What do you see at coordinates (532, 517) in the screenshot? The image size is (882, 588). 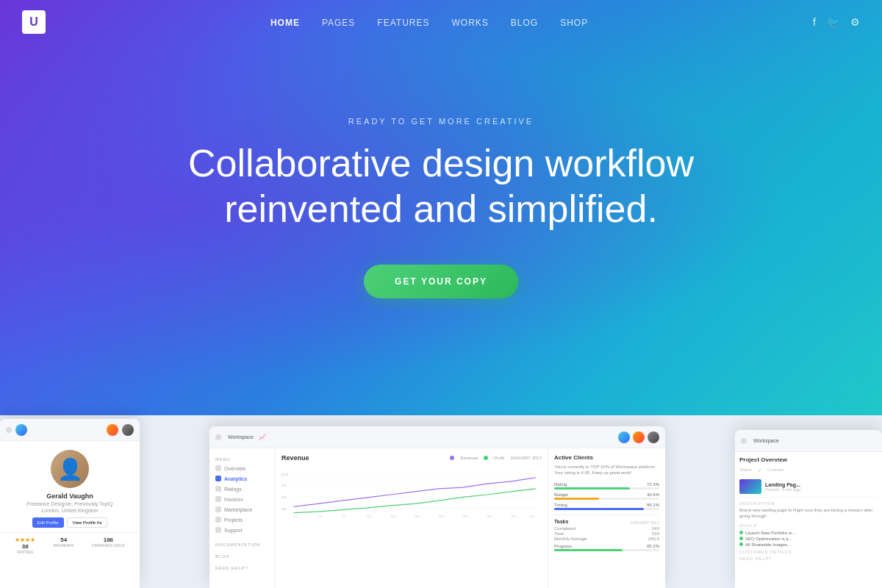 I see `svg-text: 31.1` at bounding box center [532, 517].